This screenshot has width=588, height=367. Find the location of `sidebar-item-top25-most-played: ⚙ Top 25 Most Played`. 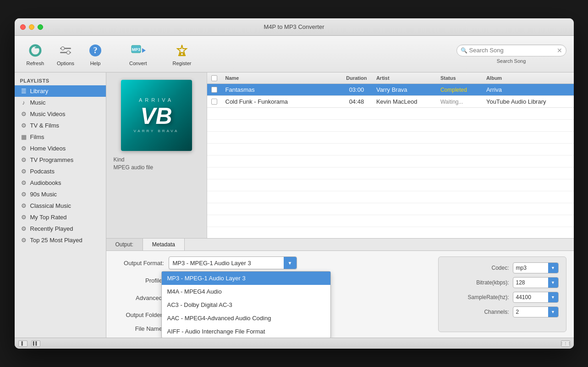

sidebar-item-top25-most-played: ⚙ Top 25 Most Played is located at coordinates (60, 240).